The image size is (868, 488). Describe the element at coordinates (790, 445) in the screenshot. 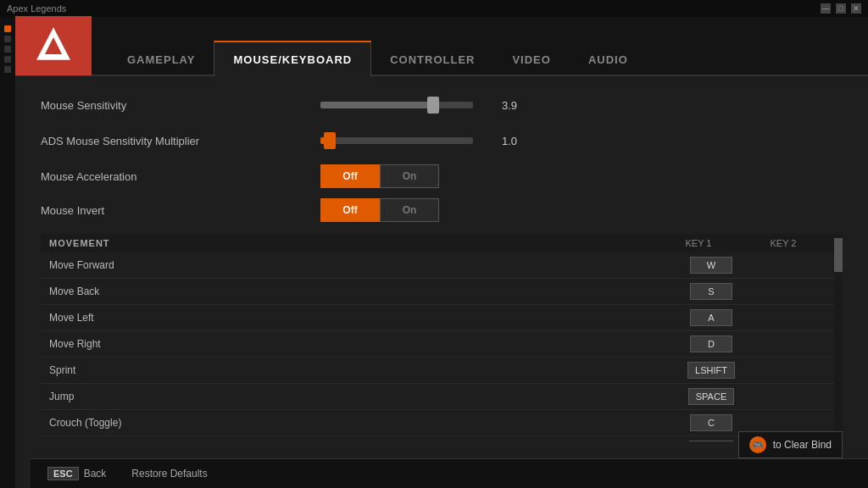

I see `clear-bind-tooltip: 🎮 to Clear Bind` at that location.